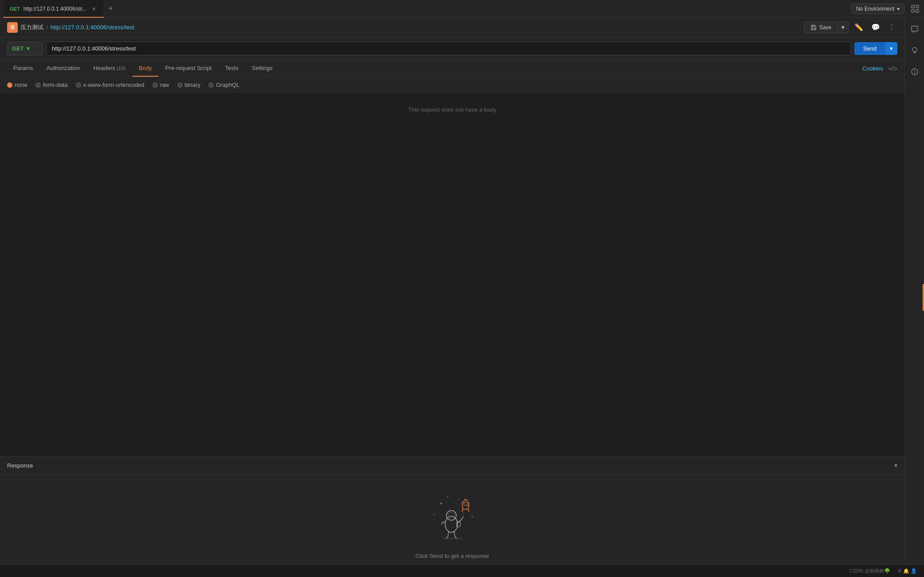  Describe the element at coordinates (915, 51) in the screenshot. I see `bulb-icon` at that location.